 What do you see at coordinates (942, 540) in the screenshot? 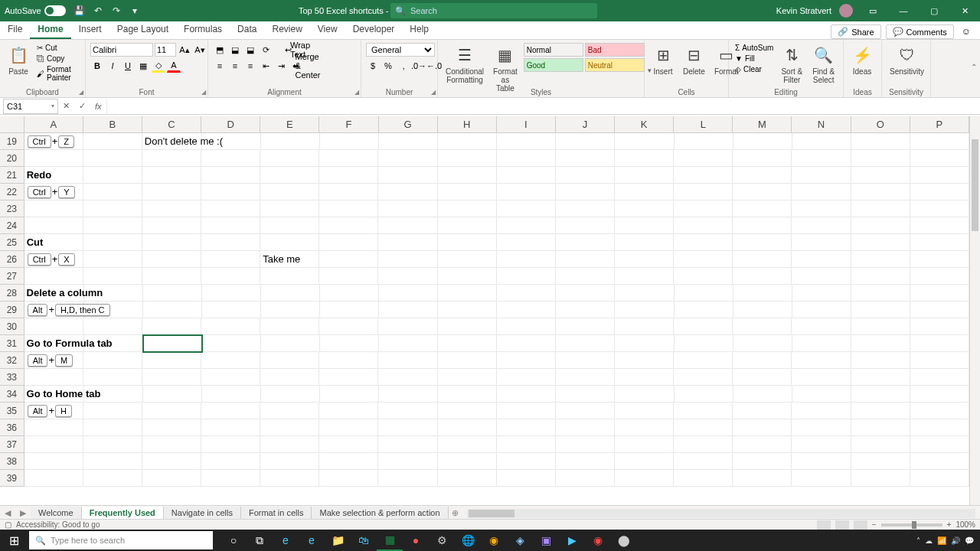
I see `tray-network-icon: 📶` at bounding box center [942, 540].